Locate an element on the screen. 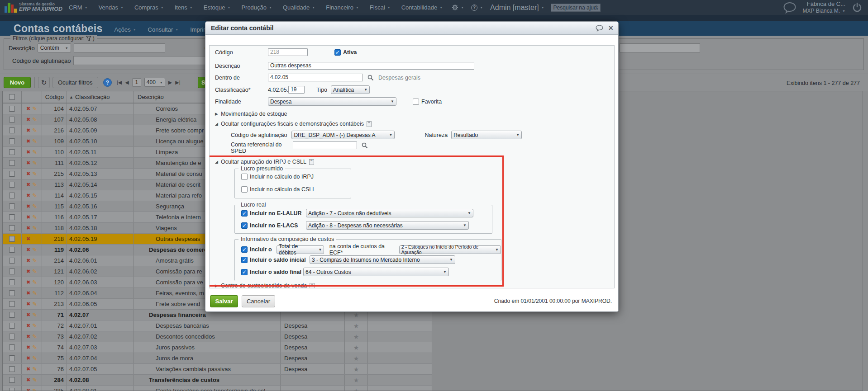 The width and height of the screenshot is (868, 391). classificacao-header: ▲ Classificação is located at coordinates (100, 97).